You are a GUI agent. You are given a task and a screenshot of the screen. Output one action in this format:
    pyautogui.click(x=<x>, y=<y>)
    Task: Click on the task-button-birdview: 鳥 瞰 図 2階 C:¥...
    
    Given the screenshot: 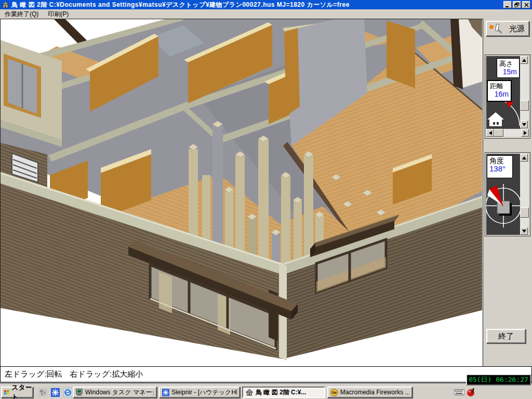 What is the action you would take?
    pyautogui.click(x=284, y=392)
    